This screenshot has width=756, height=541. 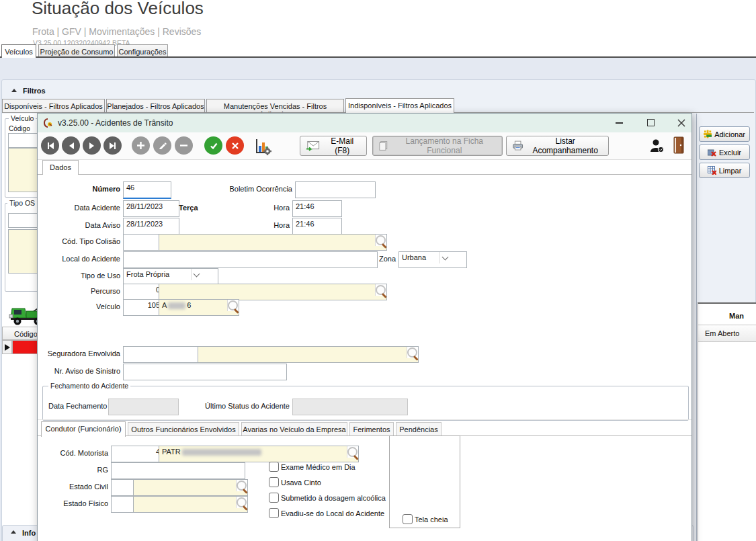 What do you see at coordinates (199, 308) in the screenshot?
I see `veiculo-combo: A6` at bounding box center [199, 308].